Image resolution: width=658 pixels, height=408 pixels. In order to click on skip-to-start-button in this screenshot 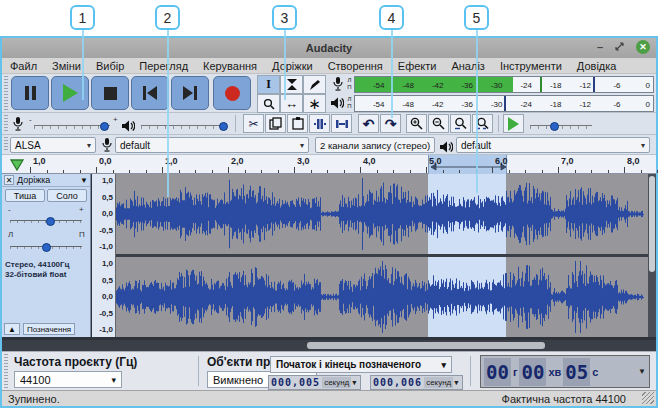, I will do `click(150, 93)`.